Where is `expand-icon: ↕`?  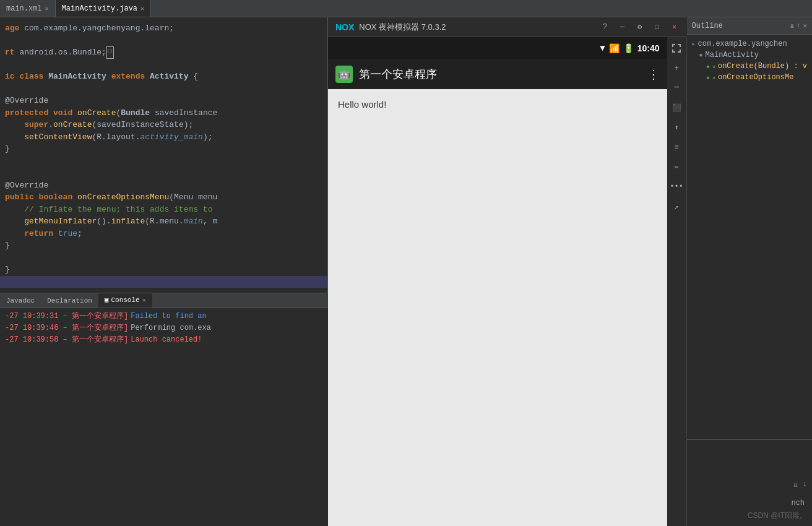 expand-icon: ↕ is located at coordinates (805, 485).